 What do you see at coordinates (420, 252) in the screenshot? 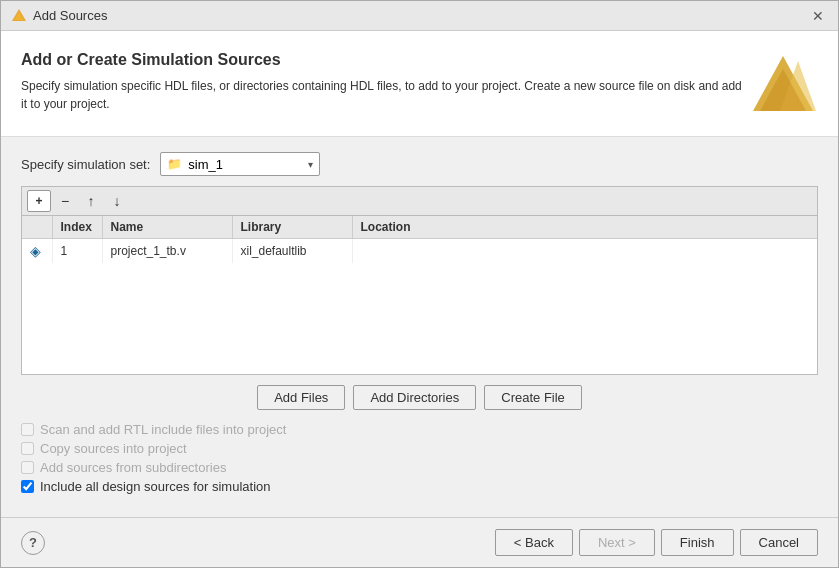
I see `table-body: ◈ 1 project_1_tb.v xil_defaultlib` at bounding box center [420, 252].